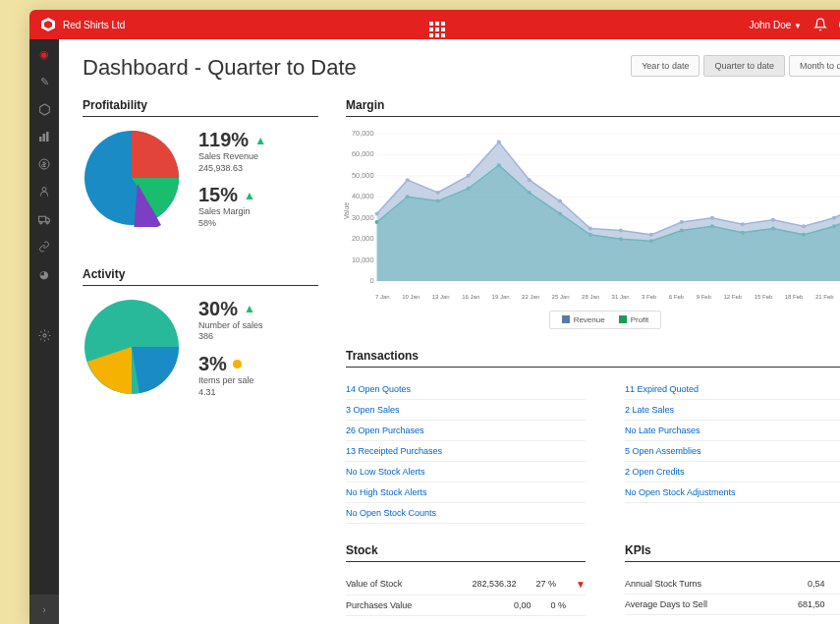 The width and height of the screenshot is (840, 624). Describe the element at coordinates (466, 580) in the screenshot. I see `stock-section: Stock Value of Stock282,536.3227 %▼Purch…` at that location.